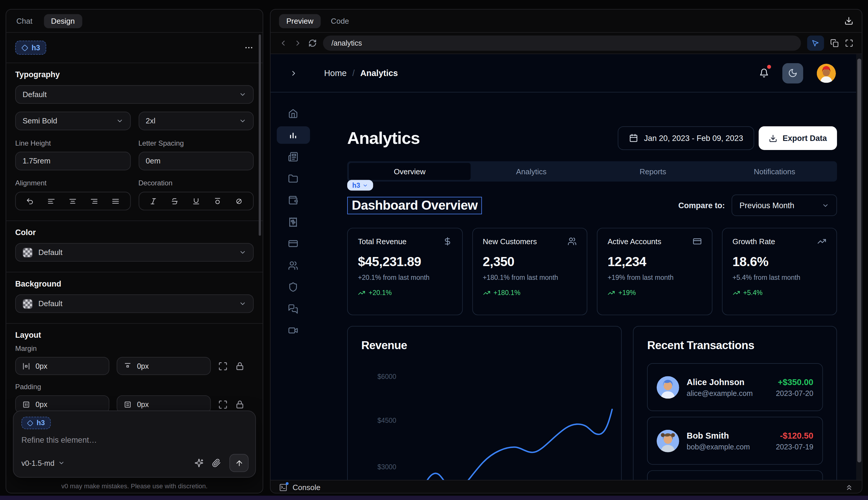 This screenshot has width=868, height=500. Describe the element at coordinates (239, 463) in the screenshot. I see `arrow-up-icon` at that location.